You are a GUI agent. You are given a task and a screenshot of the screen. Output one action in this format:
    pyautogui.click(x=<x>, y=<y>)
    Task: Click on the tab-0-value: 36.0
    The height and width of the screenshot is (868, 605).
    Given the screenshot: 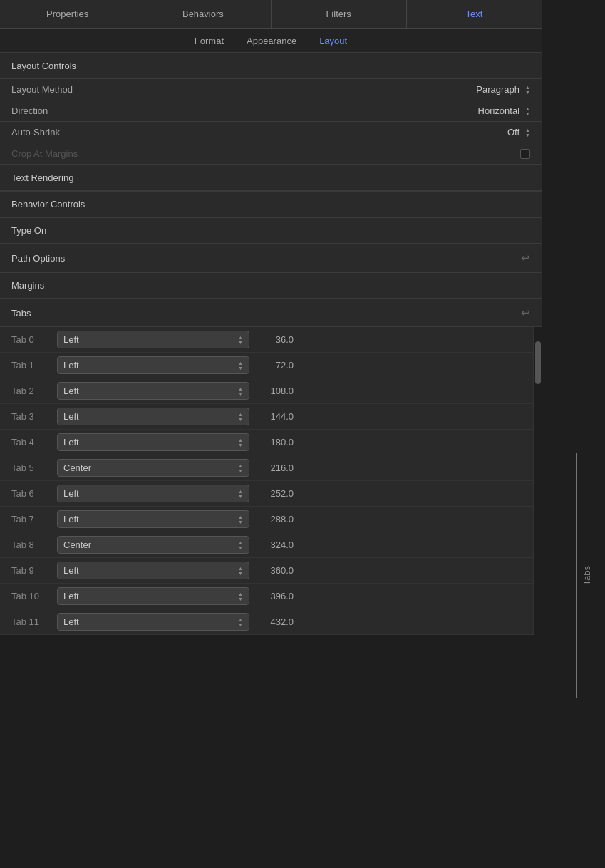 What is the action you would take?
    pyautogui.click(x=276, y=339)
    